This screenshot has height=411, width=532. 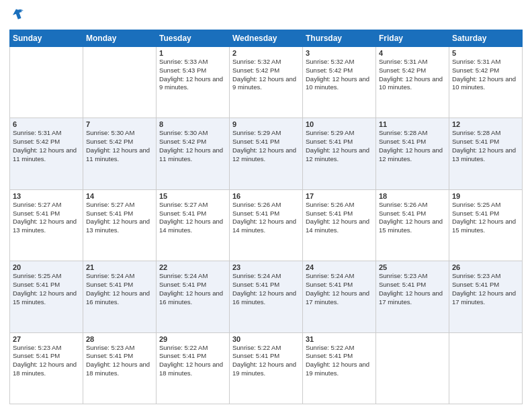 What do you see at coordinates (120, 297) in the screenshot?
I see `calendar-cell: 21Sunrise: 5:24 AMSunset: 5:41 PMDayligh…` at bounding box center [120, 297].